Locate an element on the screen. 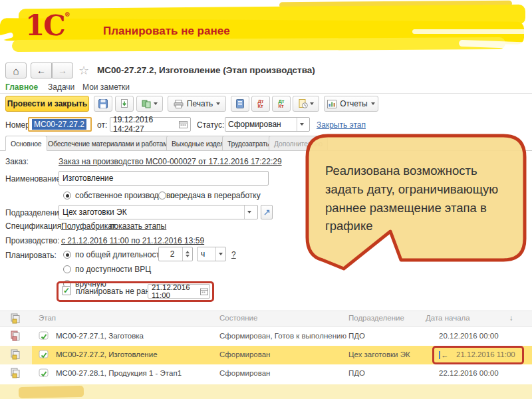  home-button: ⌂ is located at coordinates (16, 70).